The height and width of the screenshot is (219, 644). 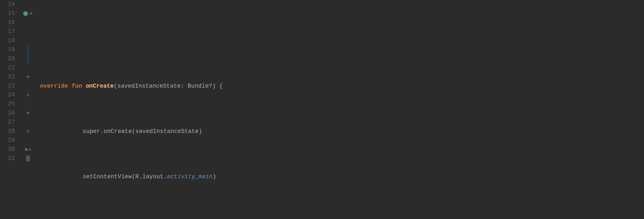 What do you see at coordinates (26, 14) in the screenshot?
I see `breakpoint-icon` at bounding box center [26, 14].